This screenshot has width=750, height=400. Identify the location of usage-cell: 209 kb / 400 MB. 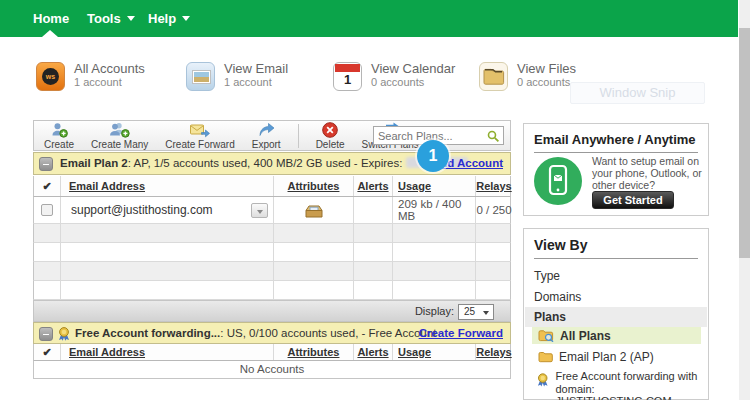
(434, 210).